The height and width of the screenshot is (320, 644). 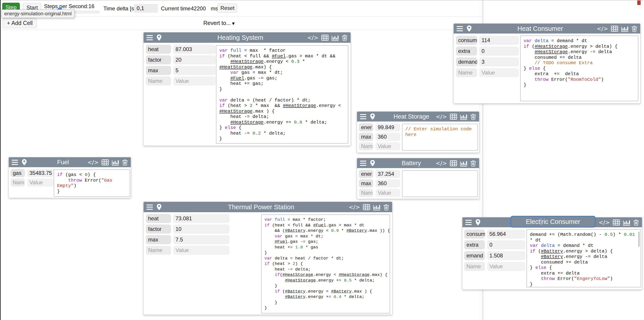 I want to click on panel-title: Heat Consumer, so click(x=540, y=29).